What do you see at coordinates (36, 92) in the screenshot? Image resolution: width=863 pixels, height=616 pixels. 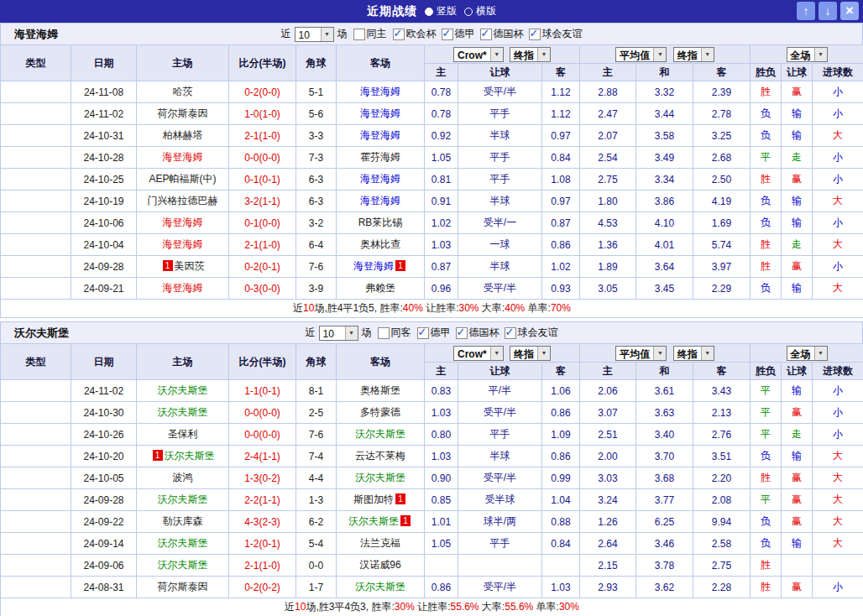 I see `league-cell: 欧会杯` at bounding box center [36, 92].